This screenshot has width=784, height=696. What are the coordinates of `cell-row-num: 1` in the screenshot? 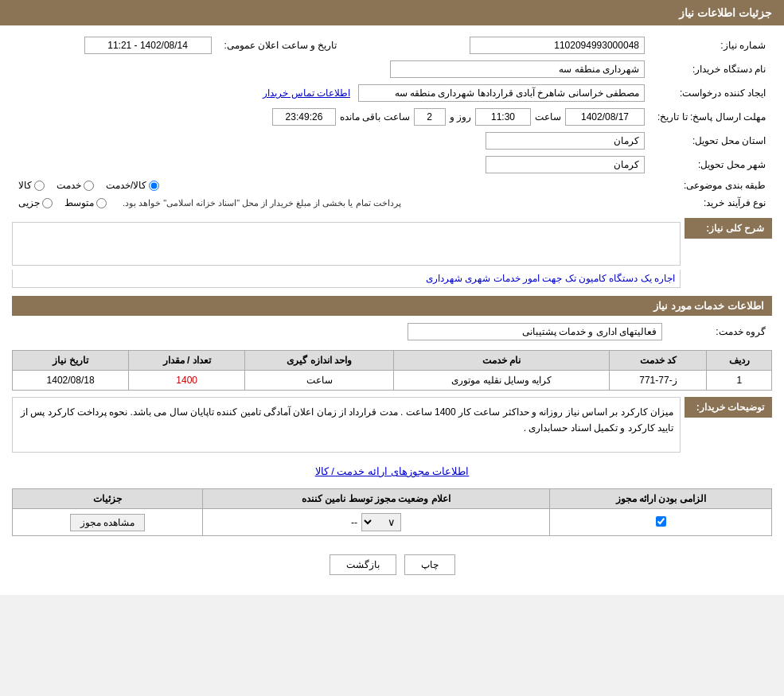 It's located at (739, 380).